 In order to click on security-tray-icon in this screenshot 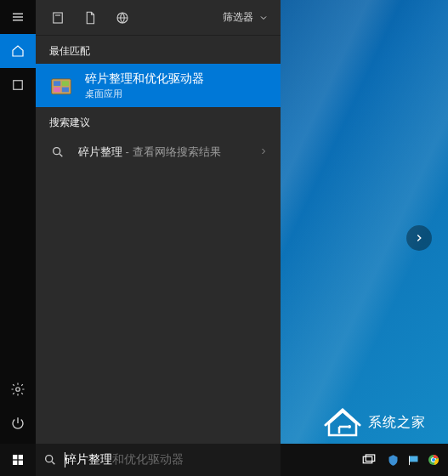, I will do `click(393, 460)`.